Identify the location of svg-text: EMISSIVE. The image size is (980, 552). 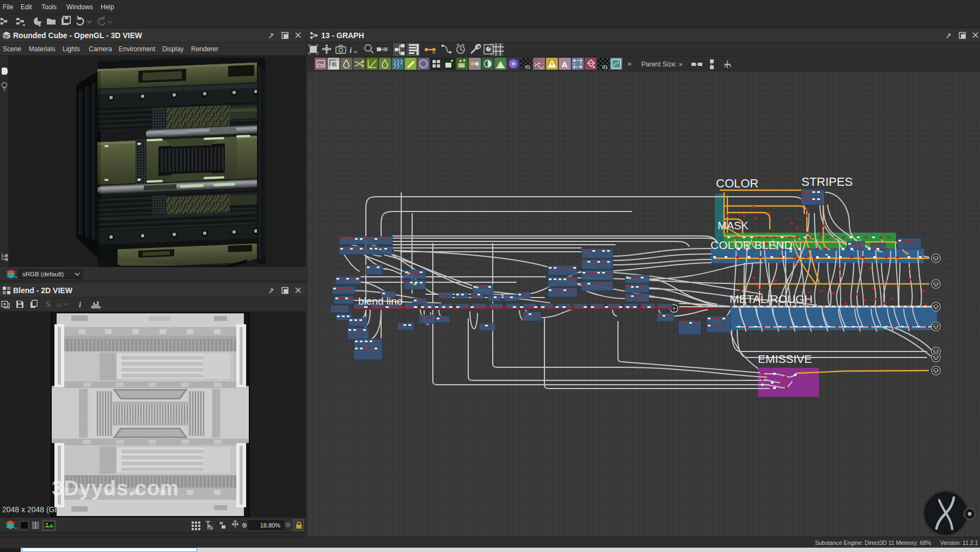
(785, 359).